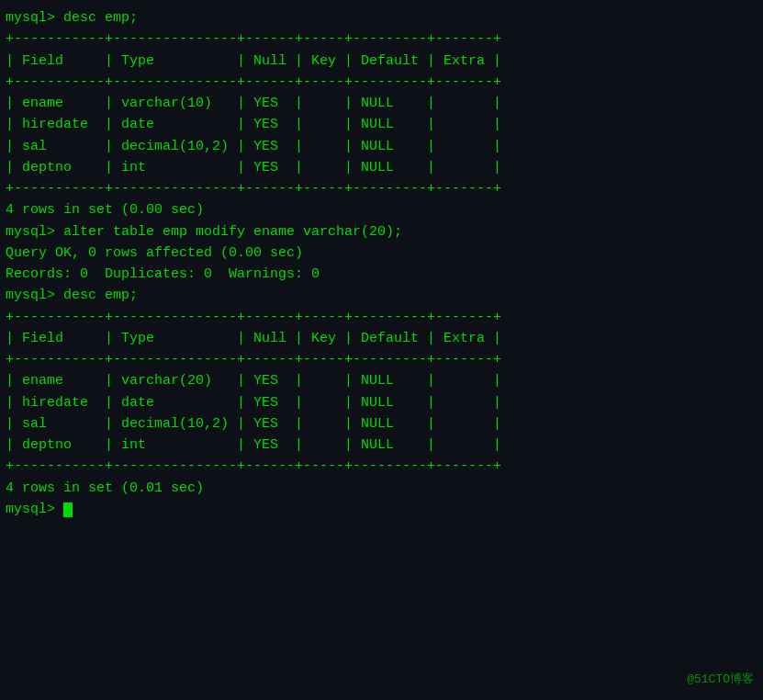  What do you see at coordinates (382, 509) in the screenshot?
I see `terminal-line: mysql>` at bounding box center [382, 509].